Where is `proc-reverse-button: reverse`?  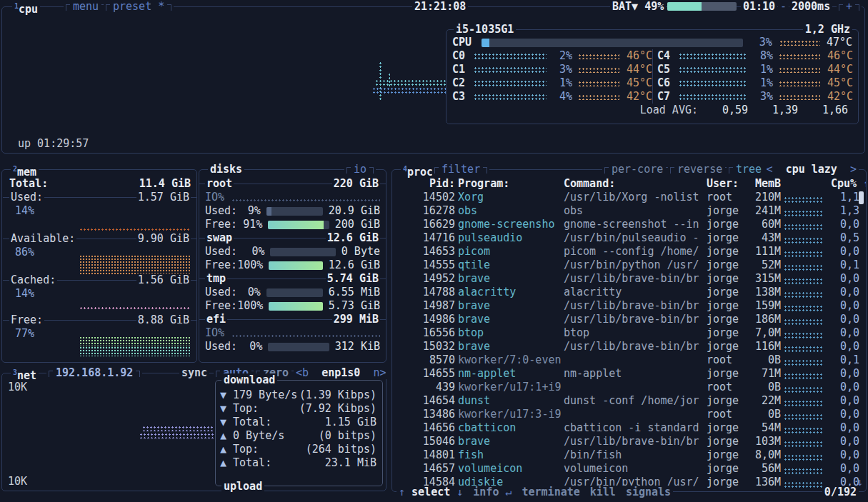
proc-reverse-button: reverse is located at coordinates (700, 169).